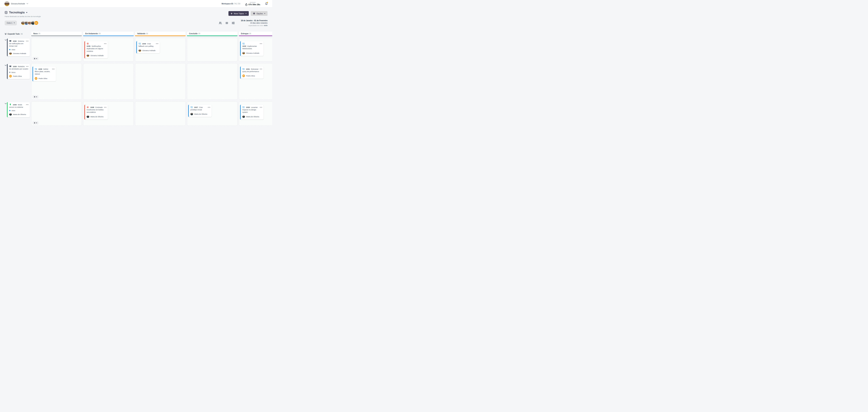  Describe the element at coordinates (220, 23) in the screenshot. I see `members-filter-button` at that location.